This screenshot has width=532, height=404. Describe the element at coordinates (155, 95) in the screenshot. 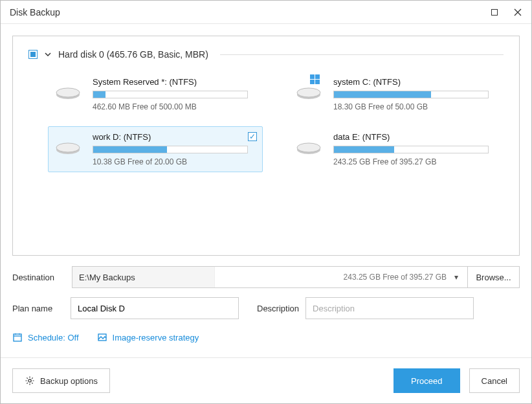

I see `partition-system-reserved: System Reserved *: (NTFS) 462.60 MB Free…` at that location.